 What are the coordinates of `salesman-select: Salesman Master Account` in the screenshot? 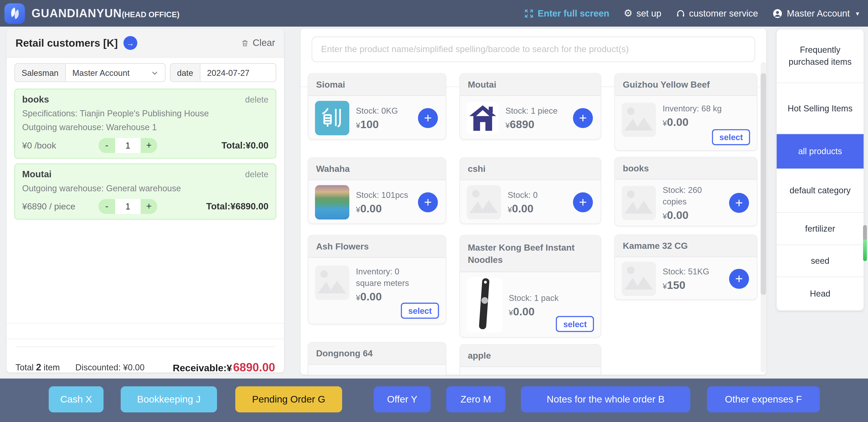 It's located at (90, 73).